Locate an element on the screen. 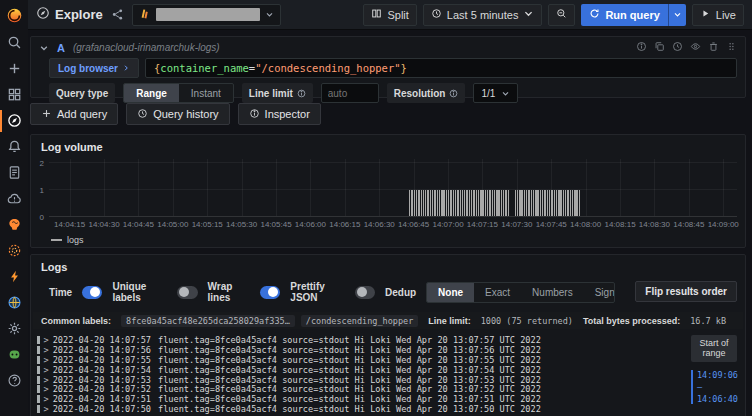 The image size is (752, 416). sidebar-item-dashboards is located at coordinates (14, 95).